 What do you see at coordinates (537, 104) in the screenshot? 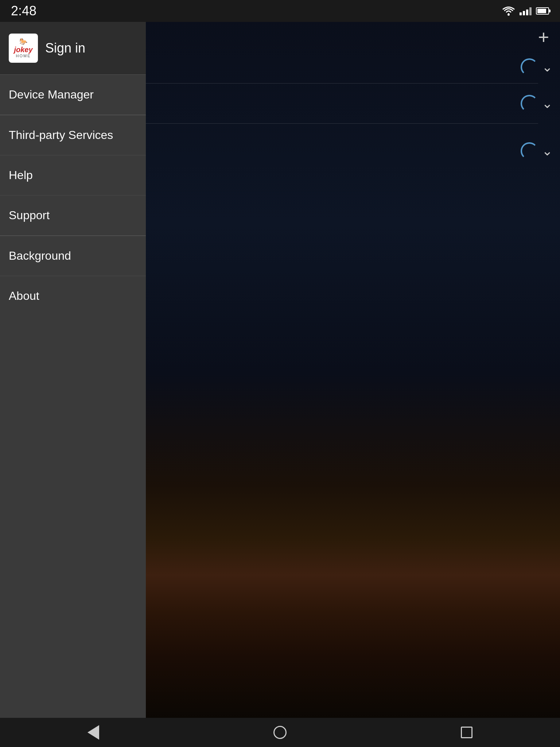
I see `loading-item-2: ⌄` at bounding box center [537, 104].